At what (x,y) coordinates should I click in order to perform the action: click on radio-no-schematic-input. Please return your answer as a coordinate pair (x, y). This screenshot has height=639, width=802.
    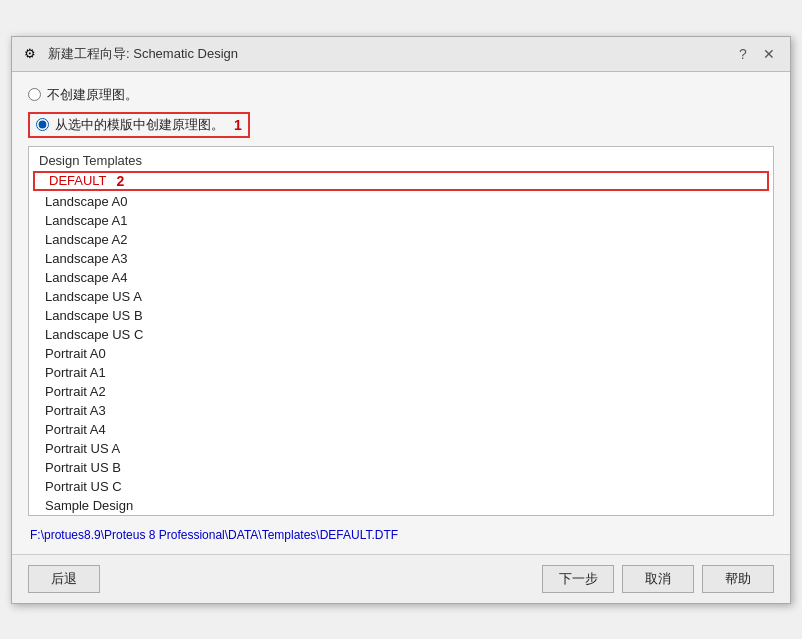
    Looking at the image, I should click on (34, 94).